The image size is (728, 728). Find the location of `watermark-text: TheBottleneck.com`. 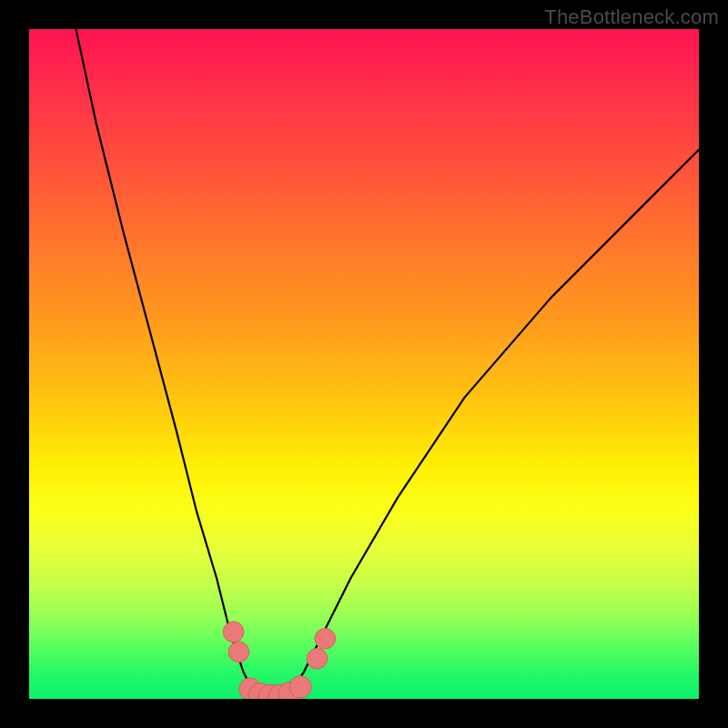

watermark-text: TheBottleneck.com is located at coordinates (632, 17).